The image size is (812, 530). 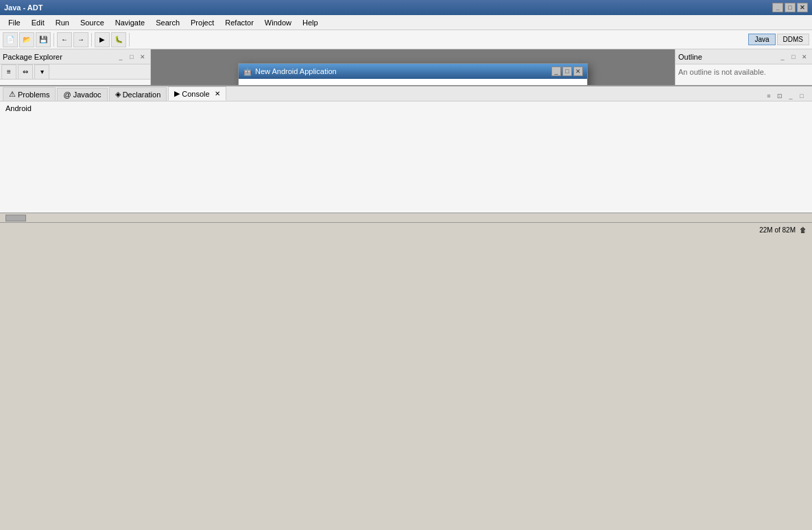 I want to click on javadoc-icon: @, so click(x=67, y=95).